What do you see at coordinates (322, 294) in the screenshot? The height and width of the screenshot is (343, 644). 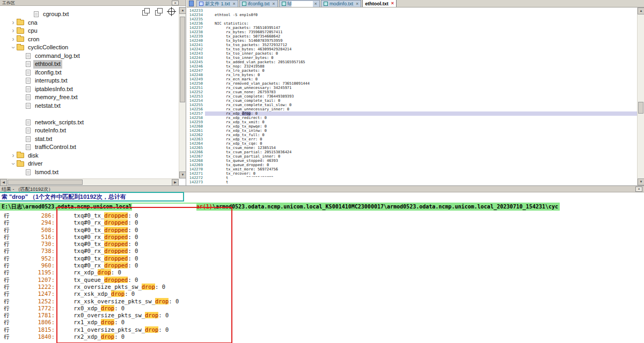 I see `result-row: 行1247: rx_xsk_xdp_drop: 0` at bounding box center [322, 294].